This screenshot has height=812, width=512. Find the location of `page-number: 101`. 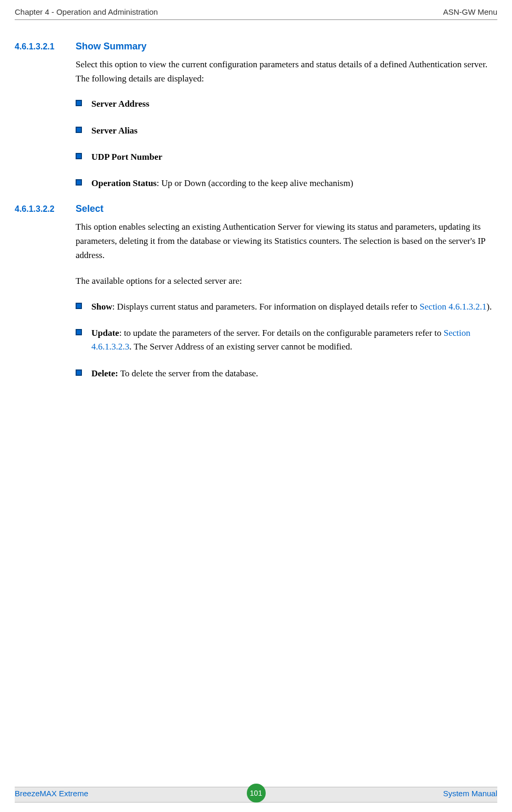

page-number: 101 is located at coordinates (256, 793).